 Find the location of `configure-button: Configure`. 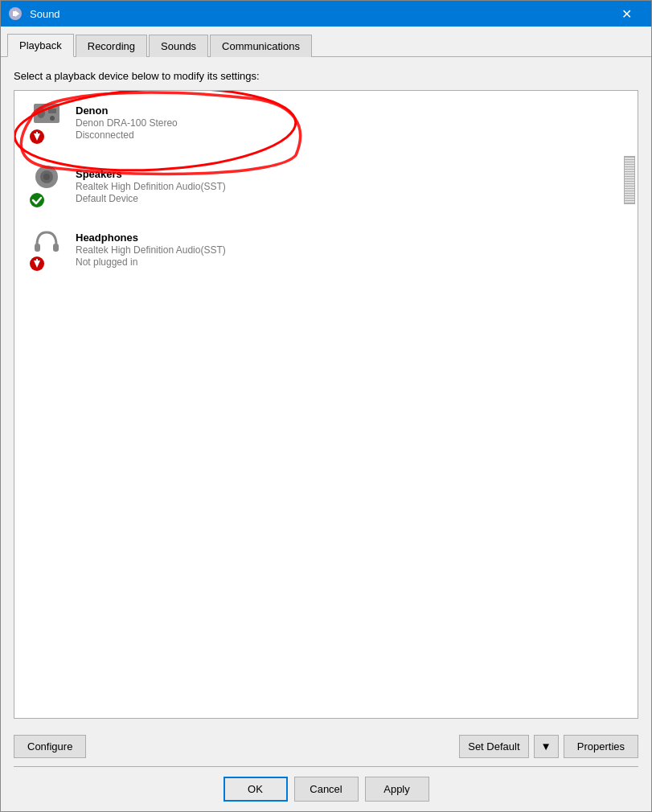

configure-button: Configure is located at coordinates (50, 746).